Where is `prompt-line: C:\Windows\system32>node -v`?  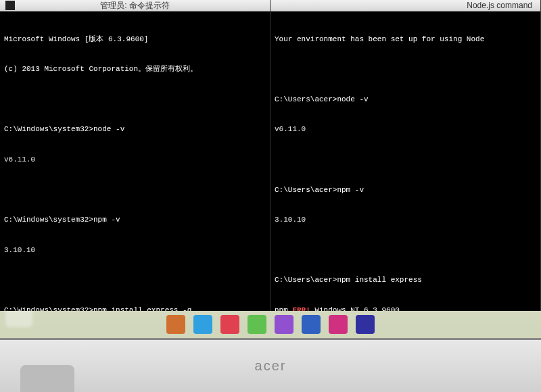
prompt-line: C:\Windows\system32>node -v is located at coordinates (135, 130).